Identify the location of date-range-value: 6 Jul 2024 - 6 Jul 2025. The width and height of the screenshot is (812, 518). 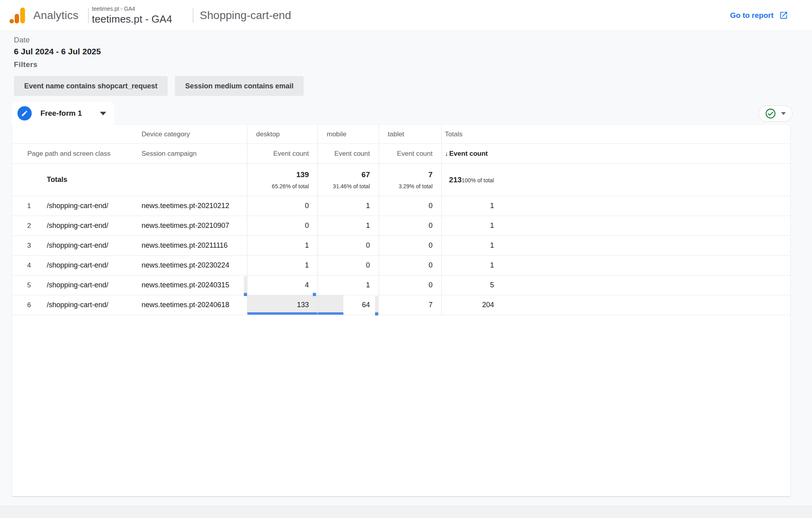
(57, 52).